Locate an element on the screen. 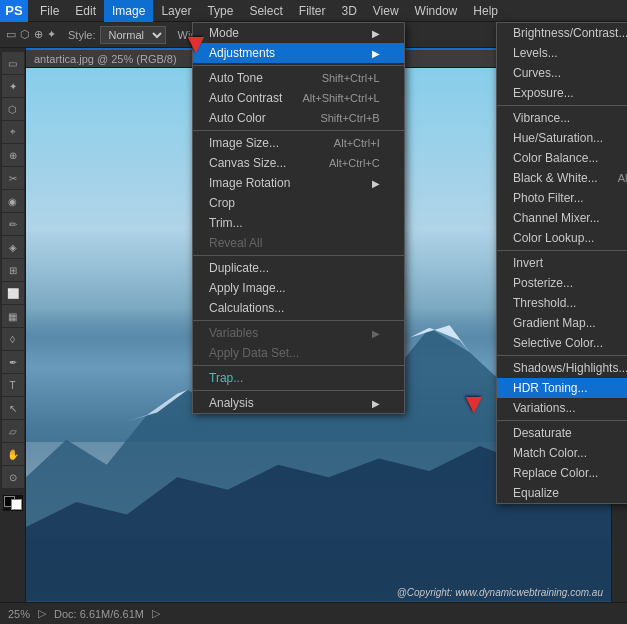 The image size is (627, 624). adj-replace-color: Replace Color... is located at coordinates (562, 473).